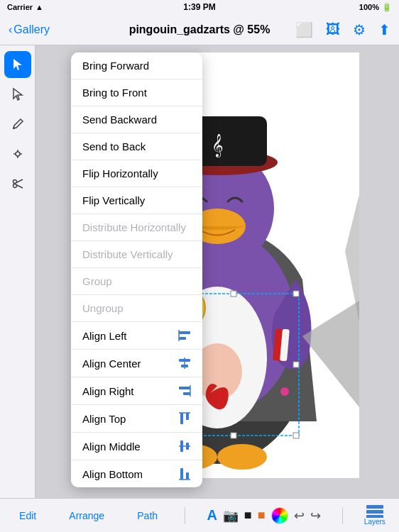 Image resolution: width=399 pixels, height=532 pixels. Describe the element at coordinates (136, 93) in the screenshot. I see `bring-to-front-item: Bring to Front` at that location.